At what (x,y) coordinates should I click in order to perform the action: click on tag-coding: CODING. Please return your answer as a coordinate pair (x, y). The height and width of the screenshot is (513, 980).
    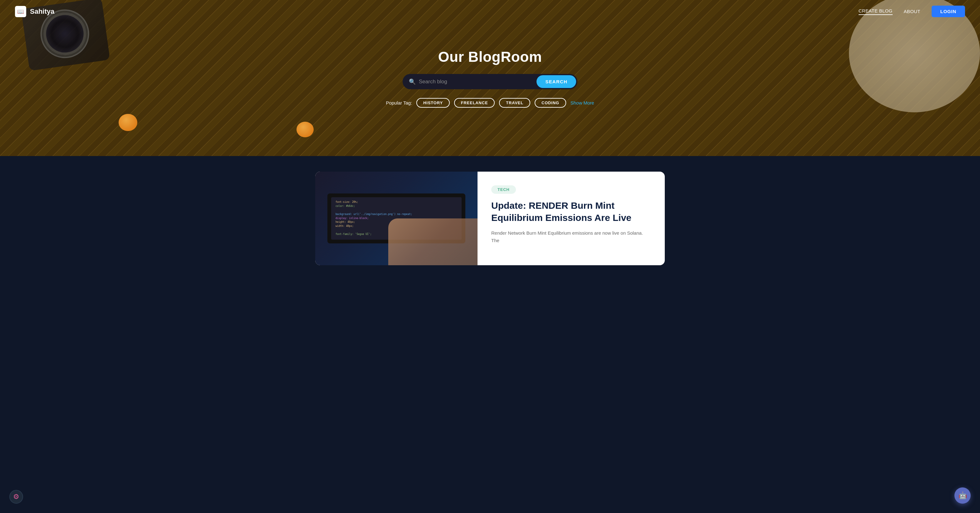
    Looking at the image, I should click on (550, 103).